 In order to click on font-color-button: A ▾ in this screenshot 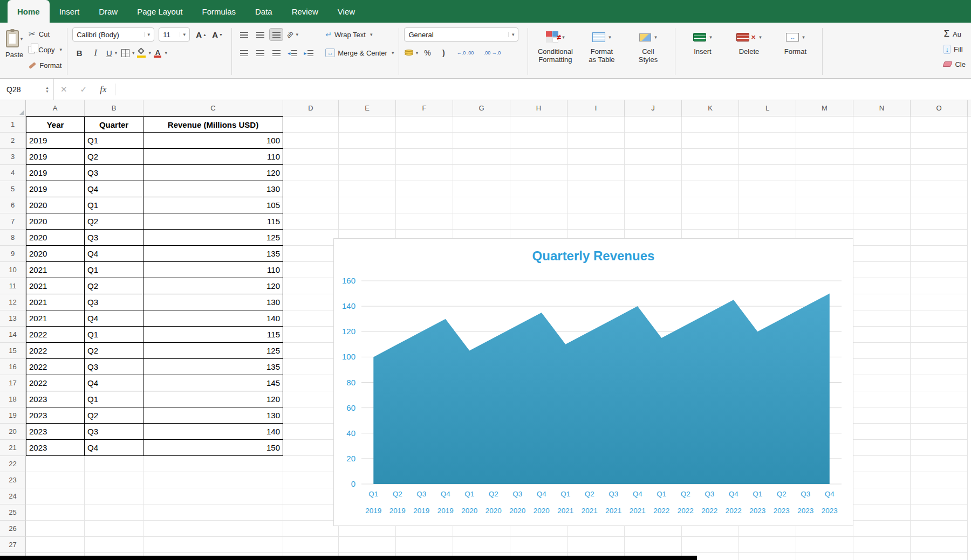, I will do `click(160, 53)`.